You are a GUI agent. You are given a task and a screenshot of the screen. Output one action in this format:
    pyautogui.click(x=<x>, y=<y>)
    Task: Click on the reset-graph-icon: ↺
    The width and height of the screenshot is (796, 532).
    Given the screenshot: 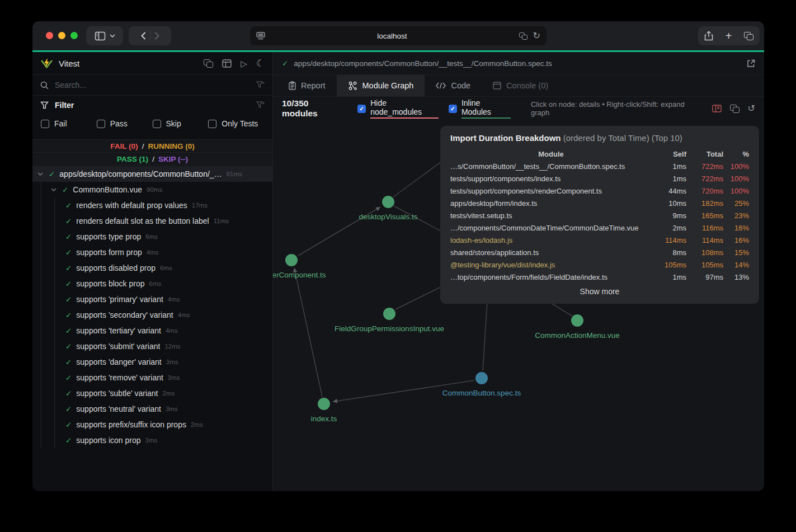 What is the action you would take?
    pyautogui.click(x=752, y=109)
    